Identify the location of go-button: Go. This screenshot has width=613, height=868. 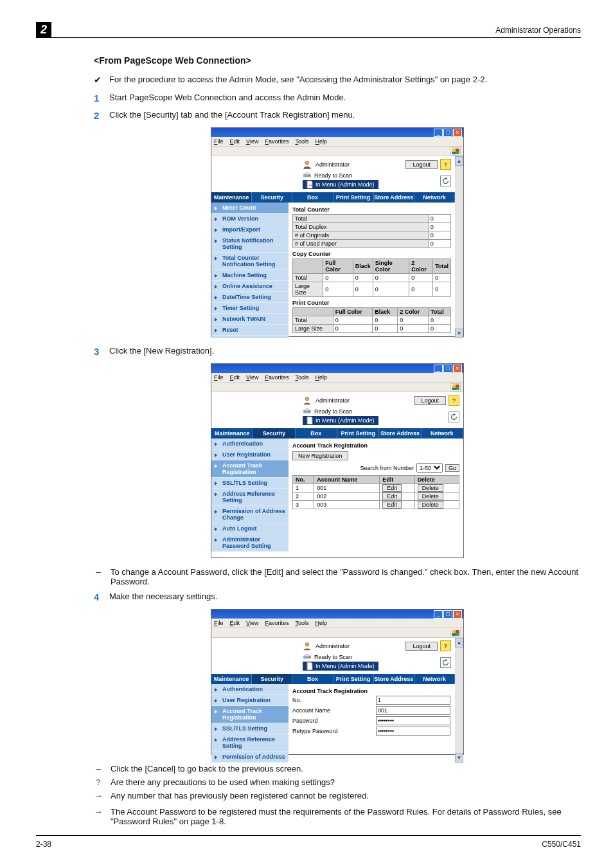
(452, 468).